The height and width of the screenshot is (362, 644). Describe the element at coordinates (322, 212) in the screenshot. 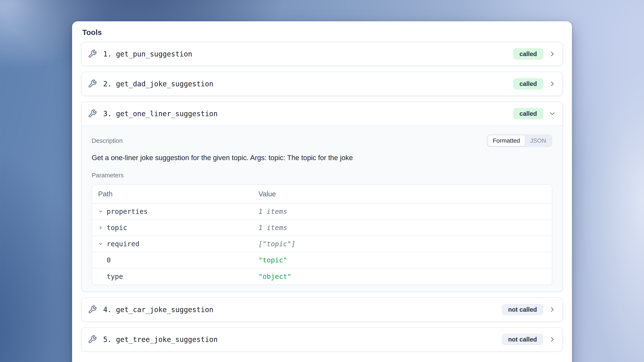

I see `table-row: properties 1 items` at that location.